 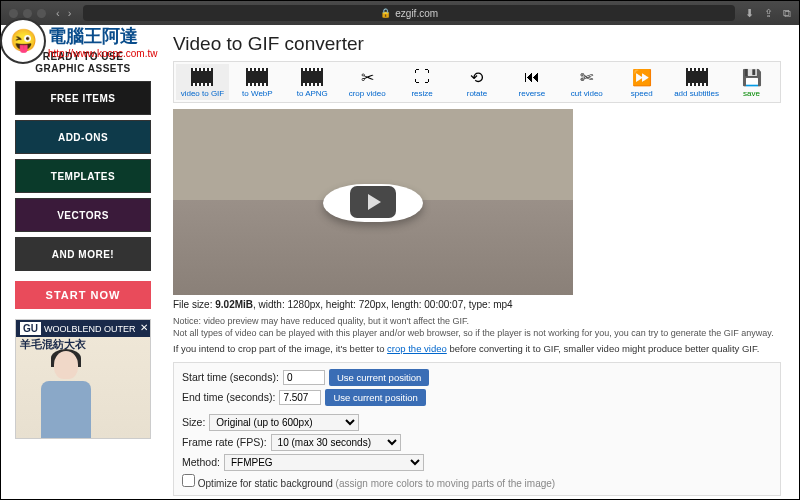 What do you see at coordinates (83, 98) in the screenshot?
I see `sidebar-item-free: FREE ITEMS` at bounding box center [83, 98].